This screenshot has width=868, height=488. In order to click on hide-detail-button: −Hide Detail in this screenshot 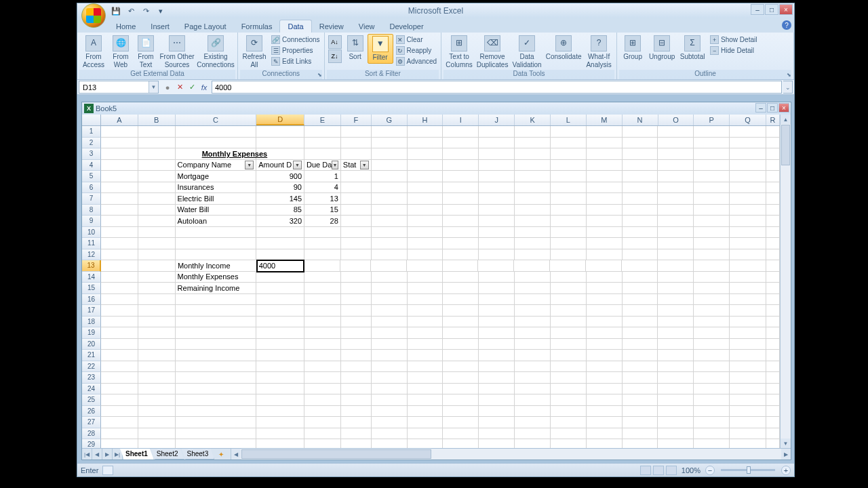, I will do `click(734, 50)`.